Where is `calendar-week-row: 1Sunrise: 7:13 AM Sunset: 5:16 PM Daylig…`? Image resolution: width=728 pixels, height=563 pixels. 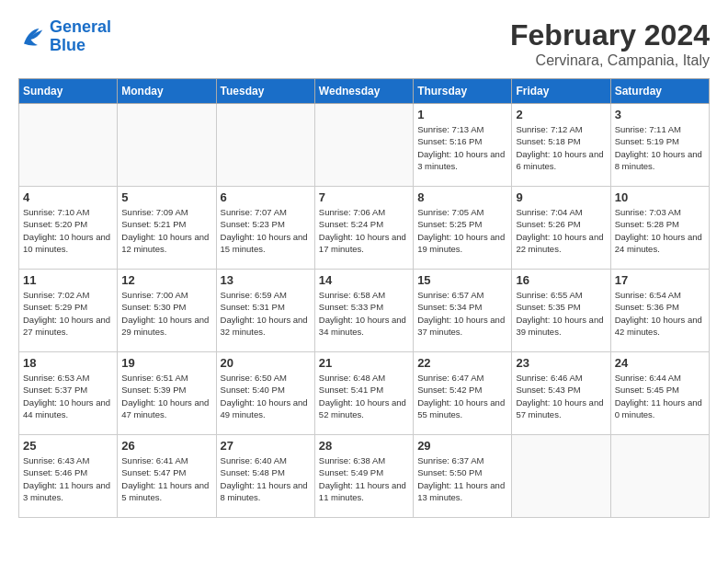 calendar-week-row: 1Sunrise: 7:13 AM Sunset: 5:16 PM Daylig… is located at coordinates (364, 145).